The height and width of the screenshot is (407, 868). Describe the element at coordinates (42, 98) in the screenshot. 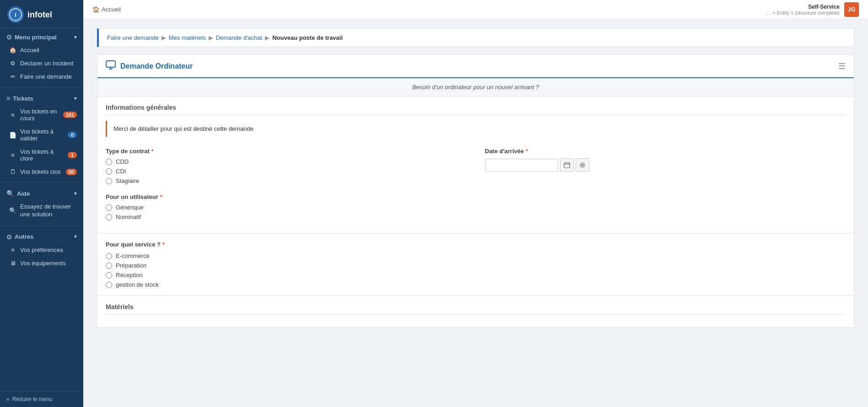

I see `section-header-tickets: ≡ Tickets ▾` at that location.